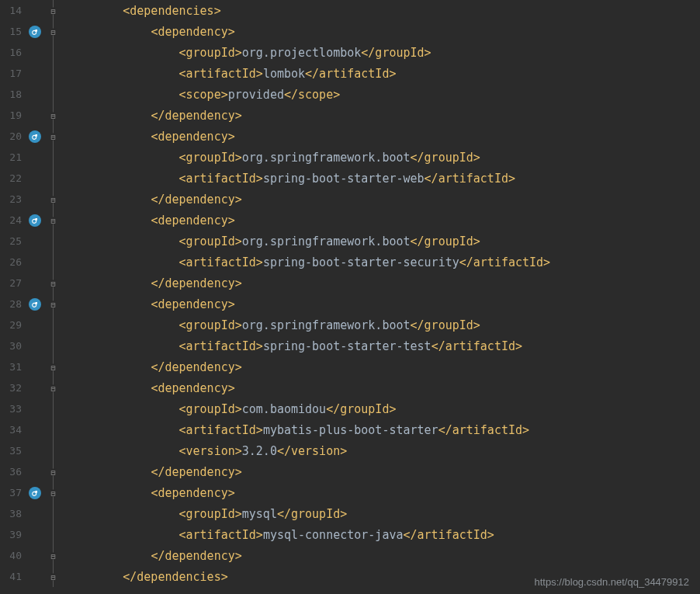 The image size is (700, 594). Describe the element at coordinates (382, 409) in the screenshot. I see `code-content: <groupId>com.baomidou</groupId>` at that location.